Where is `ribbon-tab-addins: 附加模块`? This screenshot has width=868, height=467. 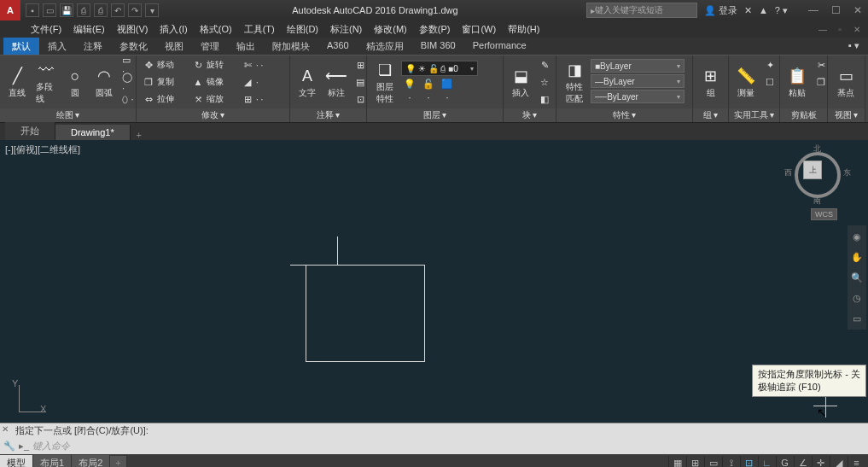
ribbon-tab-addins: 附加模块 is located at coordinates (291, 46).